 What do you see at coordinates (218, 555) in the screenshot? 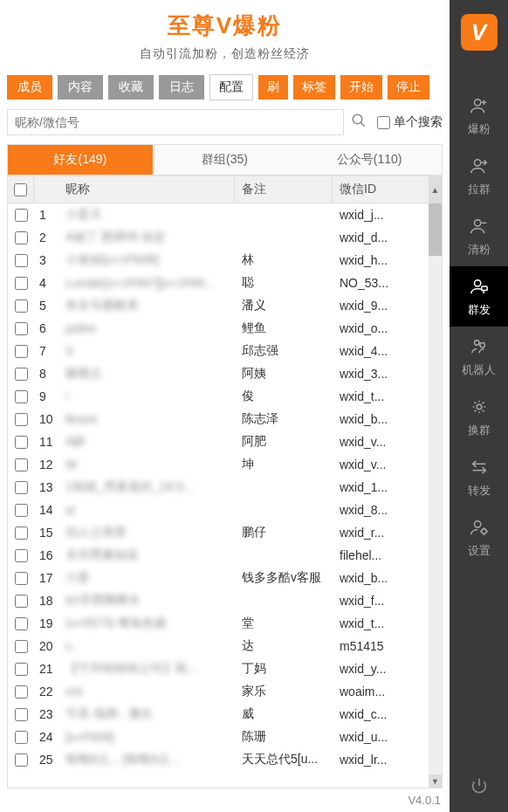
I see `table-row: 16东市西秦始皇filehel...` at bounding box center [218, 555].